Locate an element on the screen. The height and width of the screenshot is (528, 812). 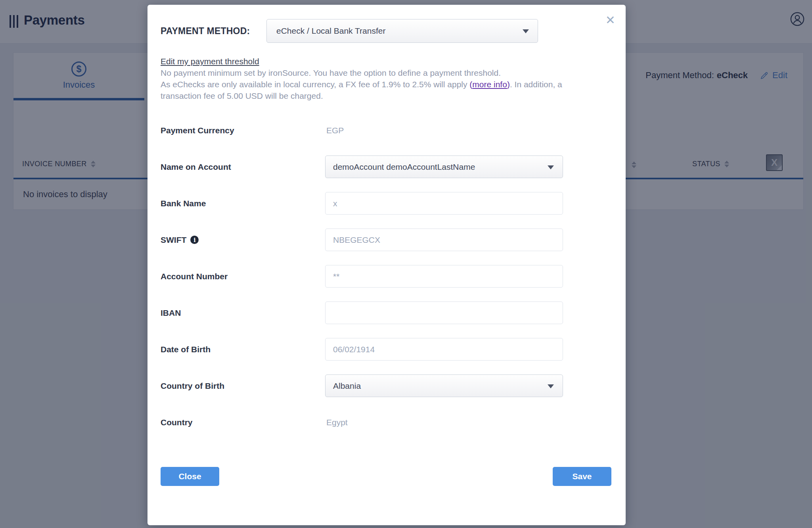
field-row-payment-currency: Payment Currency EGP is located at coordinates (386, 130).